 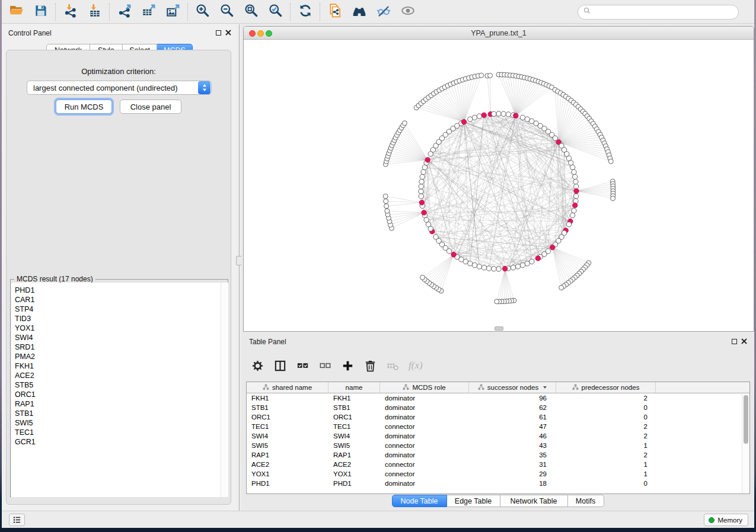 What do you see at coordinates (512, 446) in the screenshot?
I see `table-cell: 43` at bounding box center [512, 446].